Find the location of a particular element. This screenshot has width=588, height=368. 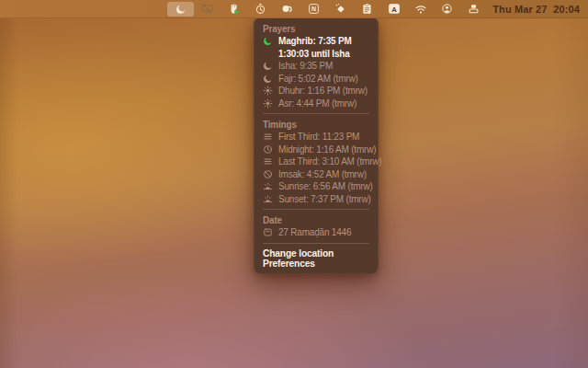

change-location-preferences-item: Change location Preferences is located at coordinates (316, 258).